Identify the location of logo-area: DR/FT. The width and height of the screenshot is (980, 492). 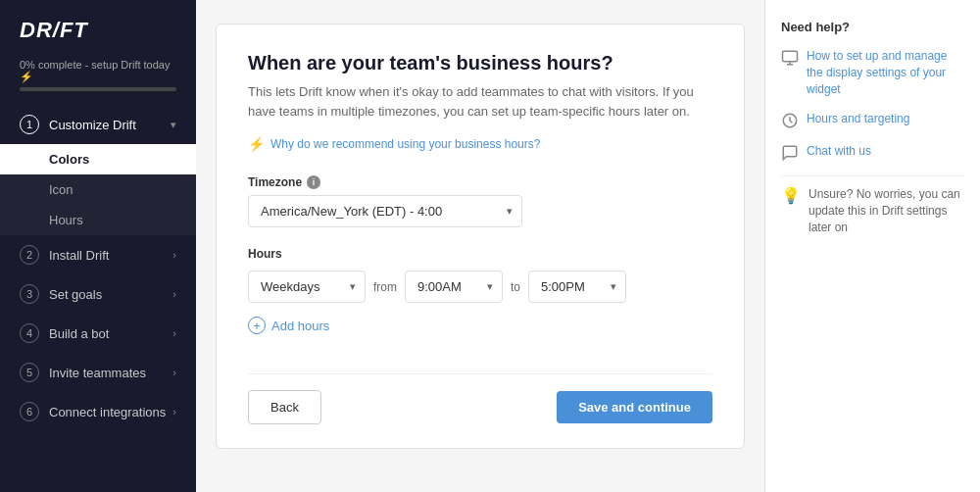
(98, 27).